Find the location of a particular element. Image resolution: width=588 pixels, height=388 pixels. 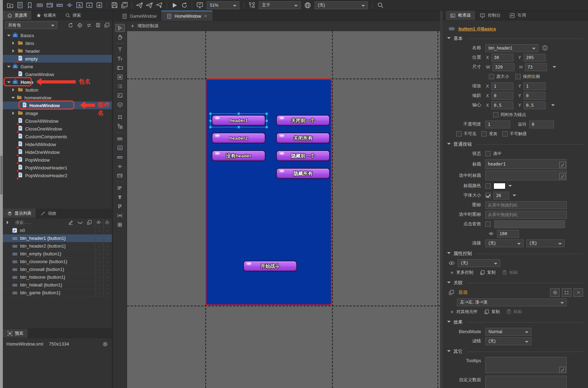

tab-favorites: 收藏夹 is located at coordinates (46, 15).